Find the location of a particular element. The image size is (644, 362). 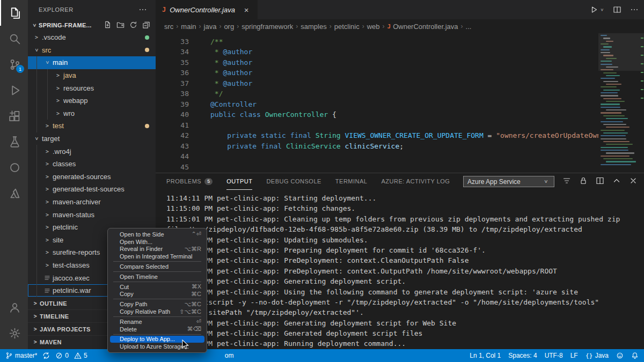

status-eol: LF is located at coordinates (574, 356).